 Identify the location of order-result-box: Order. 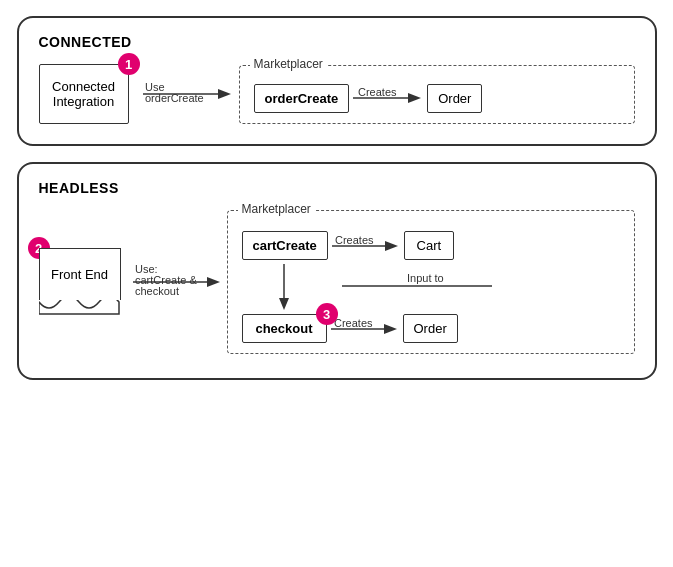
(454, 98).